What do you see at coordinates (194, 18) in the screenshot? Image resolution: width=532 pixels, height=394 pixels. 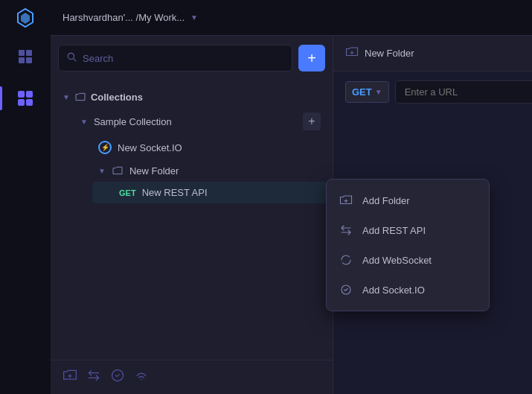 I see `header-chevron-icon: ▼` at bounding box center [194, 18].